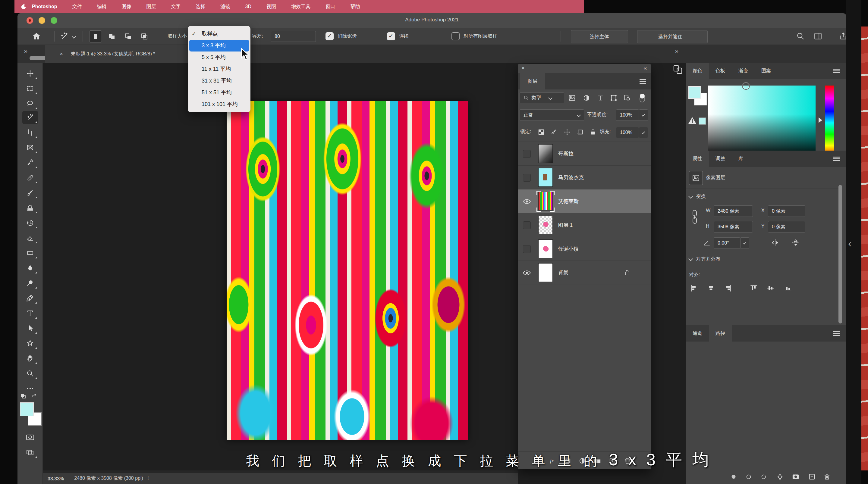 Image resolution: width=868 pixels, height=484 pixels. Describe the element at coordinates (812, 477) in the screenshot. I see `new-path-icon` at that location.